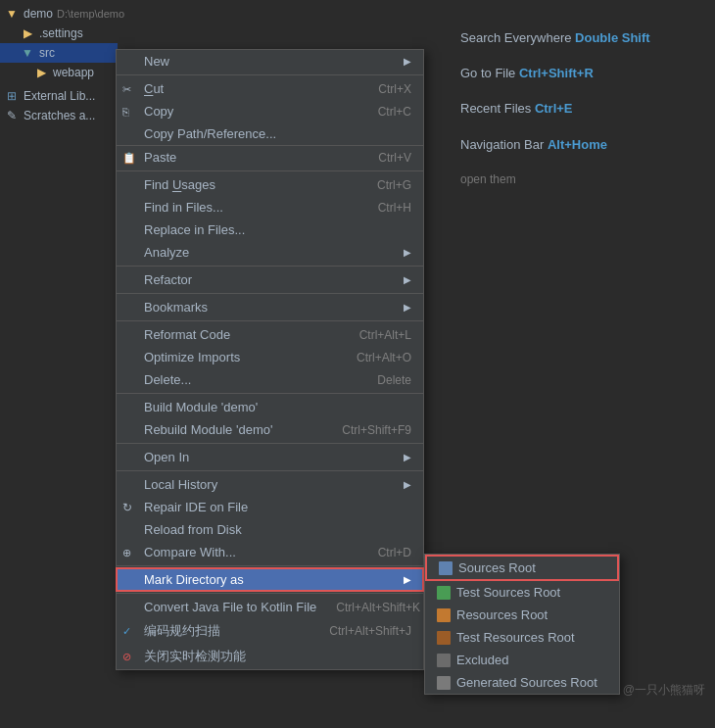  Describe the element at coordinates (167, 253) in the screenshot. I see `menu-item-analyze-label: Analyze` at that location.